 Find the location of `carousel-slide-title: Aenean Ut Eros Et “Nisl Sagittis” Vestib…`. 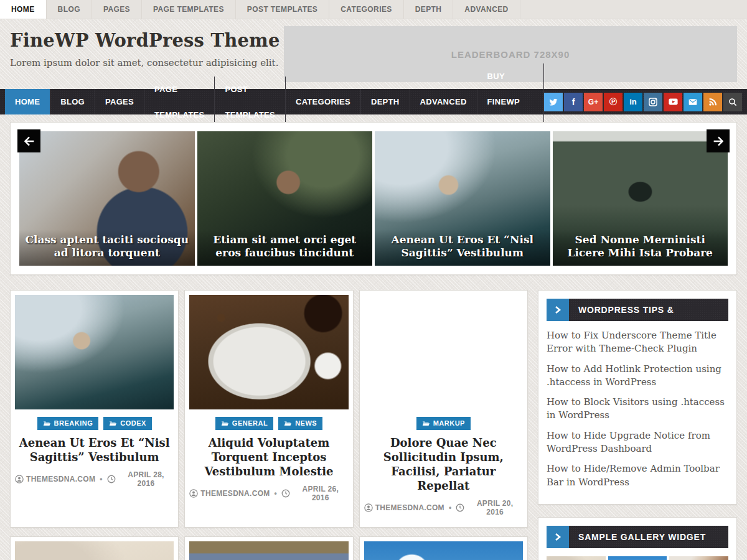

carousel-slide-title: Aenean Ut Eros Et “Nisl Sagittis” Vestib… is located at coordinates (463, 248).